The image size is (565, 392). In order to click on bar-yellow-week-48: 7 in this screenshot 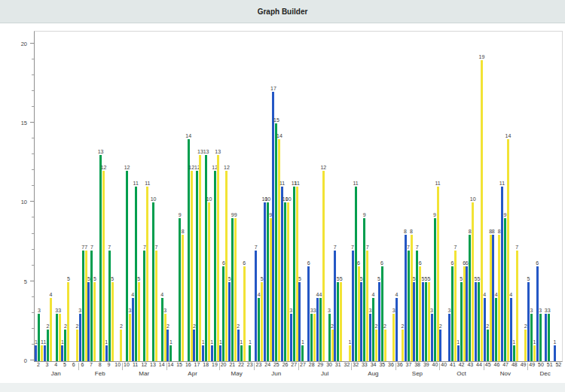, I will do `click(517, 305)`.